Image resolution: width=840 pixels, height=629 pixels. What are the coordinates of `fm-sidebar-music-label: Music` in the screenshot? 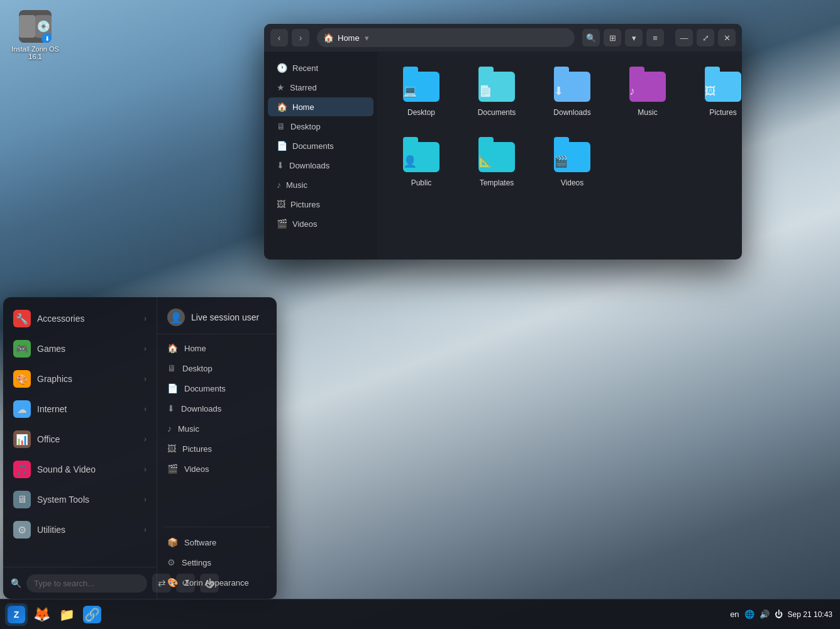 It's located at (297, 185).